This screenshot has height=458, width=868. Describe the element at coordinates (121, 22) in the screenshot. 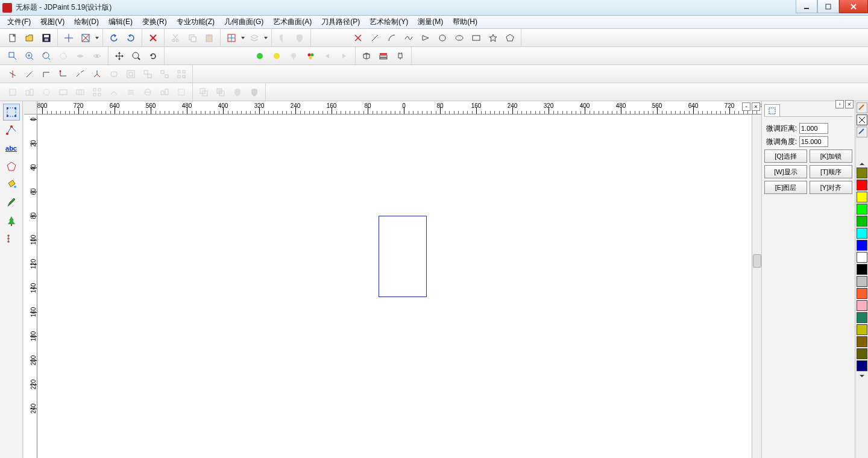

I see `menu-item: 编辑(E)` at that location.